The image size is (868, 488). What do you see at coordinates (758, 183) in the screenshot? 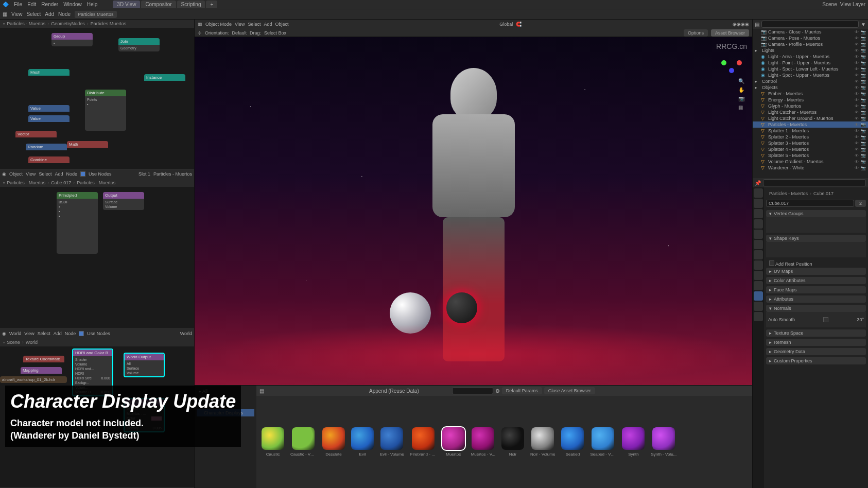
I see `pin-icon: 📌` at bounding box center [758, 183].